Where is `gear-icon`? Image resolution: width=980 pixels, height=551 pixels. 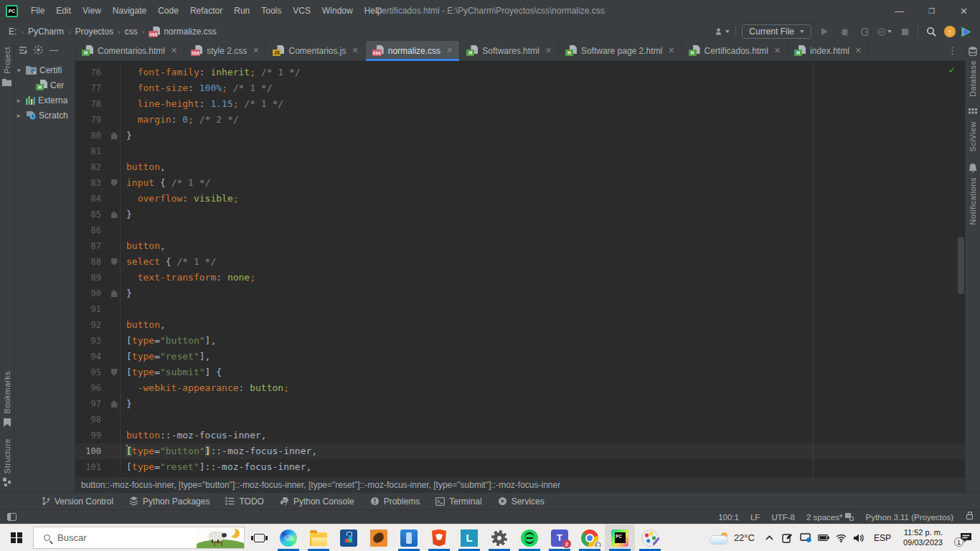
gear-icon is located at coordinates (39, 50).